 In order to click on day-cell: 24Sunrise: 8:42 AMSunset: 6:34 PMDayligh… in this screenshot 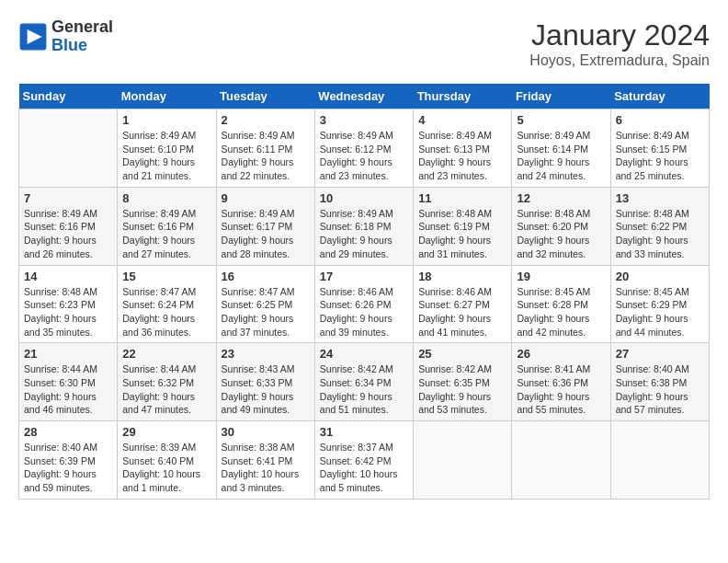, I will do `click(364, 383)`.